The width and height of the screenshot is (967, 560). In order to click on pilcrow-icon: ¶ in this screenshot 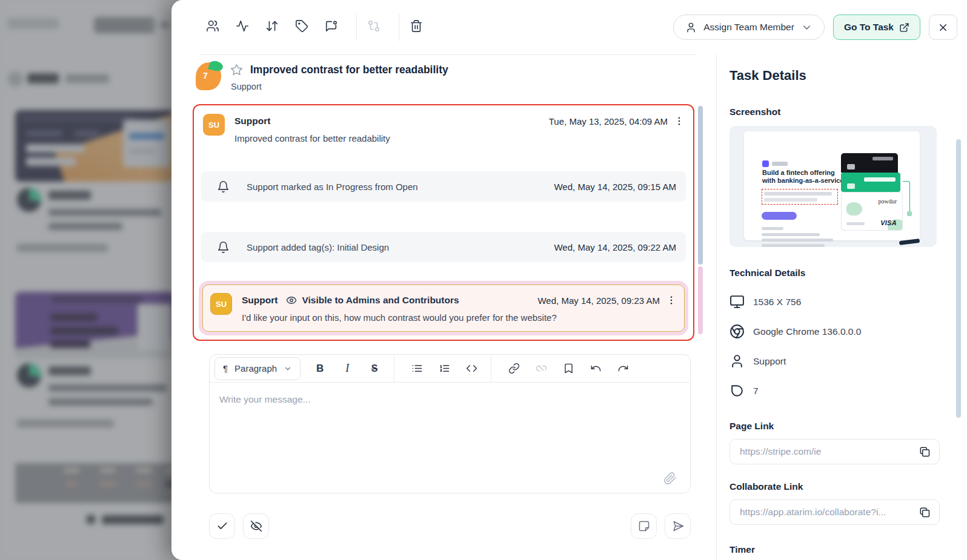, I will do `click(225, 368)`.